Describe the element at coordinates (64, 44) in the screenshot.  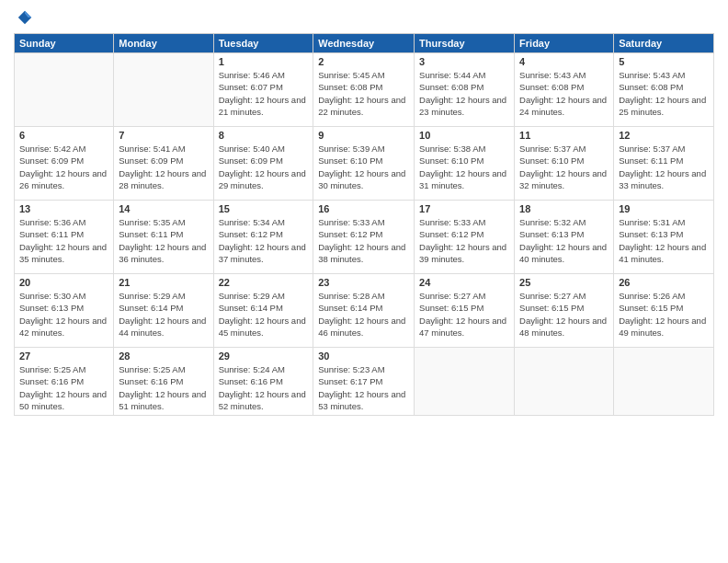
I see `calendar-day-header: Sunday` at that location.